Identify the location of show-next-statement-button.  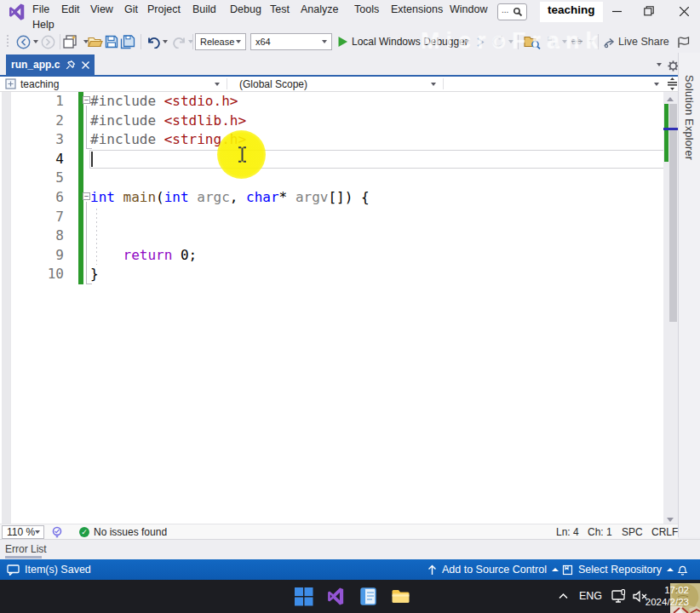
(480, 42).